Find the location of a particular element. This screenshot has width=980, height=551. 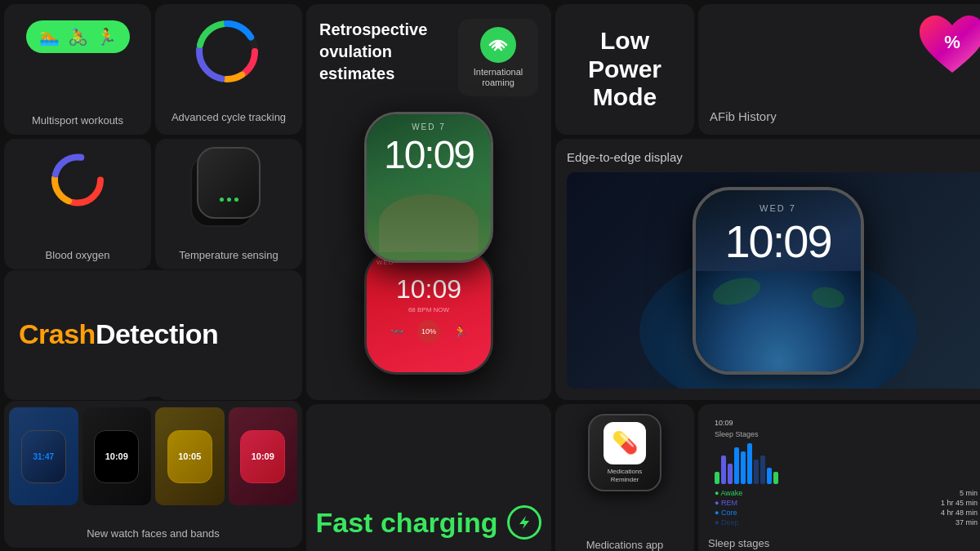

upper-watch-screen: WED 7 10:09 is located at coordinates (429, 188).